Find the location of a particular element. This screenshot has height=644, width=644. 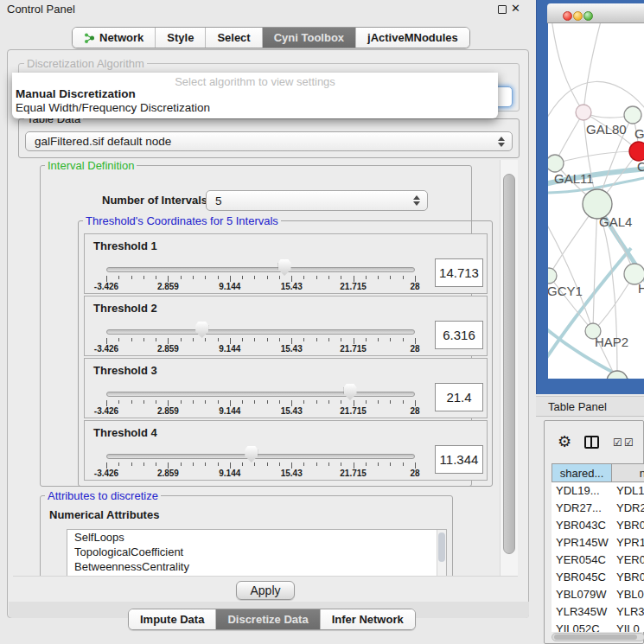

tab-label: Style is located at coordinates (180, 38).